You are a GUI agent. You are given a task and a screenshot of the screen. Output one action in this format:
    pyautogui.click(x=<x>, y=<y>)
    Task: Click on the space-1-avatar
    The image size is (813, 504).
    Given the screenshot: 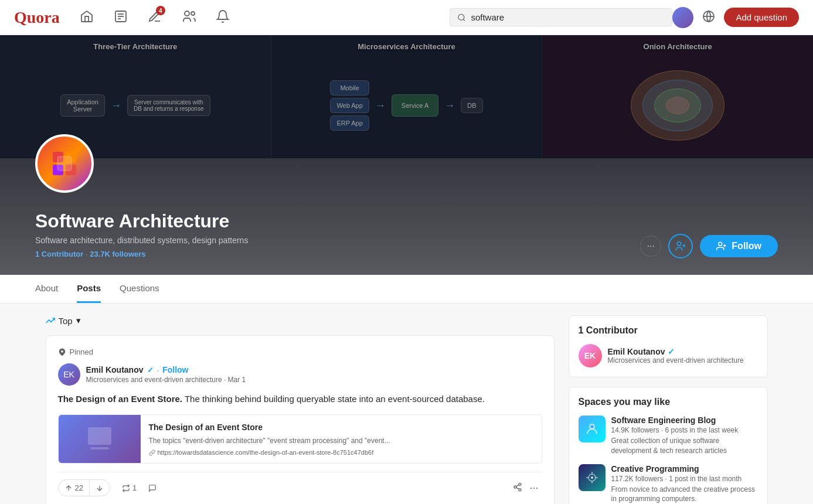 What is the action you would take?
    pyautogui.click(x=592, y=429)
    